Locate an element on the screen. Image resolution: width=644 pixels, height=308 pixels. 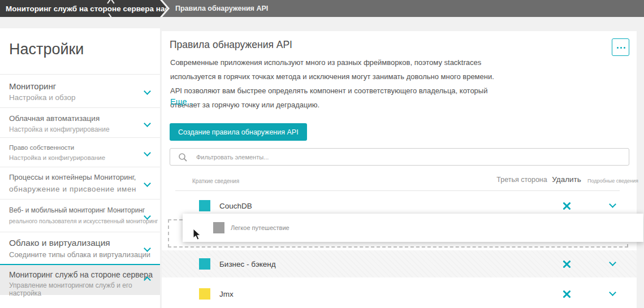
column-header-summary: Краткие сведения is located at coordinates (216, 181).